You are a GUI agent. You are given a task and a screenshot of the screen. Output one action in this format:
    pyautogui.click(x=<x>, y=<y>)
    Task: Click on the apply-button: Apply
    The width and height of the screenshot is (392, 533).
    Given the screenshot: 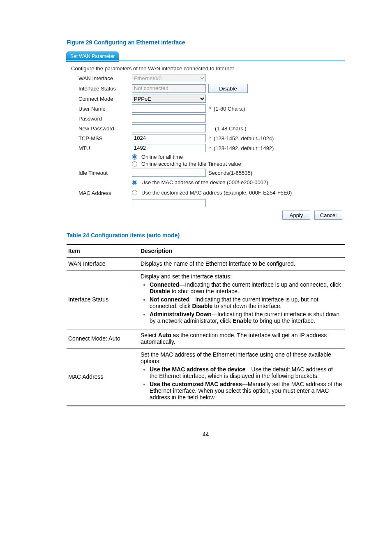 What is the action you would take?
    pyautogui.click(x=296, y=215)
    